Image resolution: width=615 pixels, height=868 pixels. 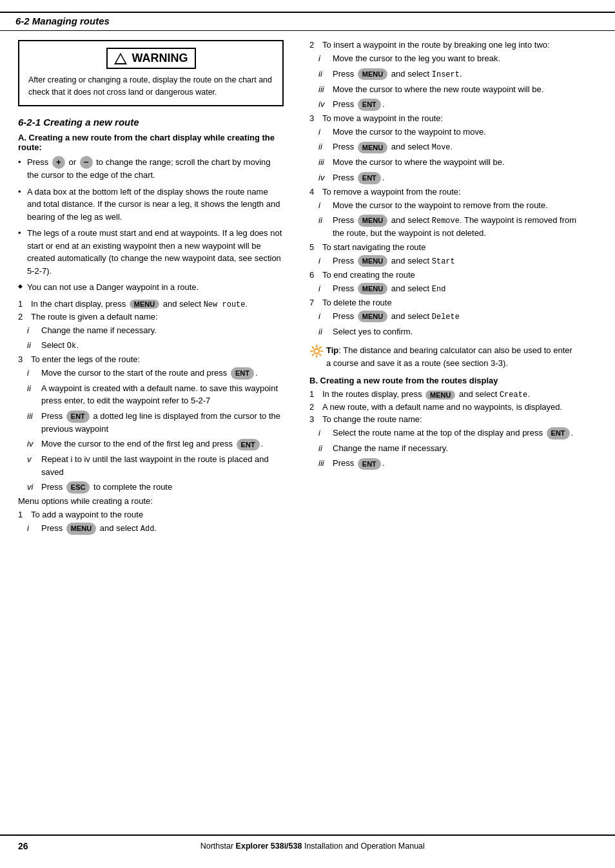 I want to click on menu-step-7i: iPress MENU and select Delete, so click(x=449, y=316).